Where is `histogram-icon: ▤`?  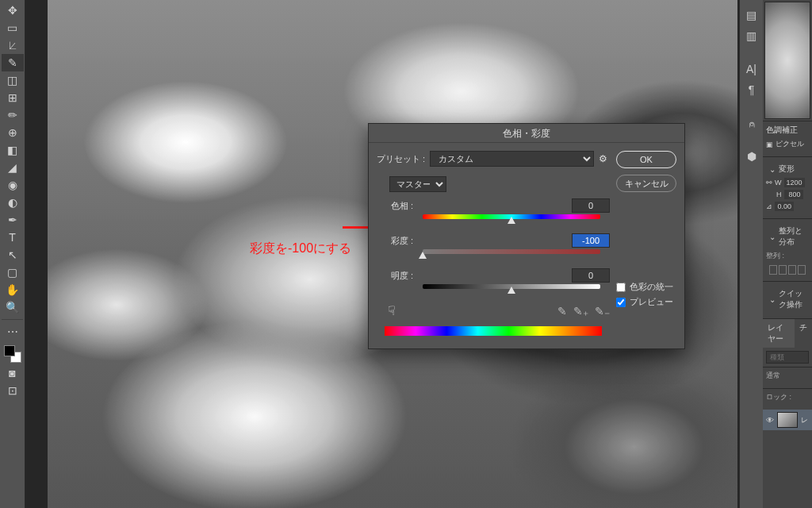 histogram-icon: ▤ is located at coordinates (752, 15).